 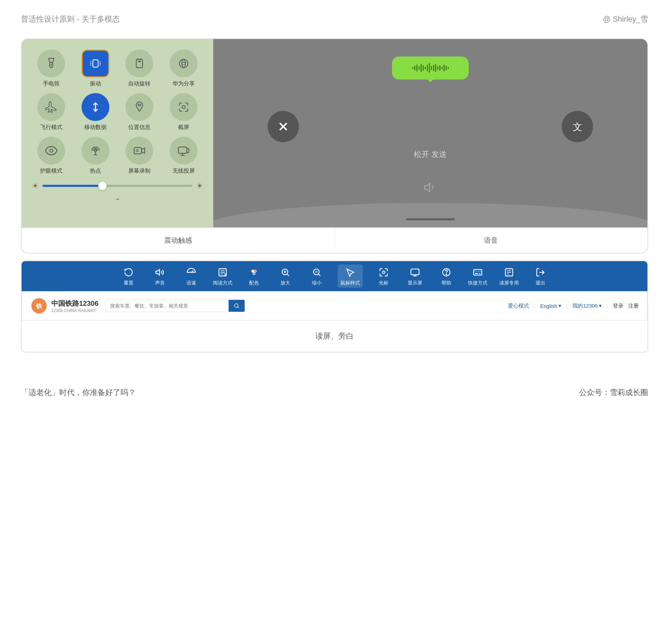 What do you see at coordinates (184, 63) in the screenshot?
I see `cc-btn-huaweishare` at bounding box center [184, 63].